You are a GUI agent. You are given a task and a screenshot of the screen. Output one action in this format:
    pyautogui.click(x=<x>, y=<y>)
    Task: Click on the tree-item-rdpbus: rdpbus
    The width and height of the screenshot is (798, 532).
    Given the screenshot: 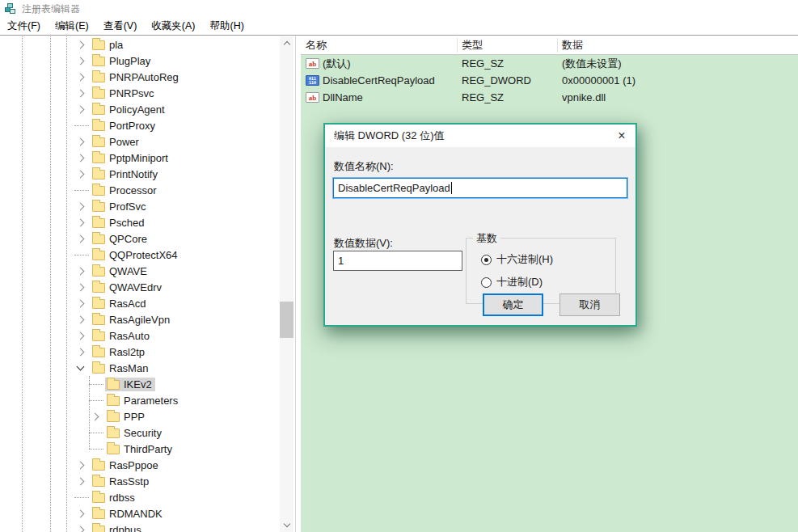 What is the action you would take?
    pyautogui.click(x=91, y=527)
    